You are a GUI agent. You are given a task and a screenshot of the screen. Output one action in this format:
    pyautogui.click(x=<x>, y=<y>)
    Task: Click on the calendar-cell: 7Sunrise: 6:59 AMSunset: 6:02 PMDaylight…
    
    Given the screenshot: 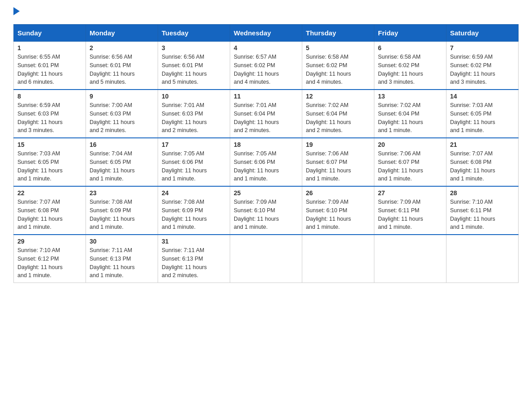 What is the action you would take?
    pyautogui.click(x=483, y=66)
    